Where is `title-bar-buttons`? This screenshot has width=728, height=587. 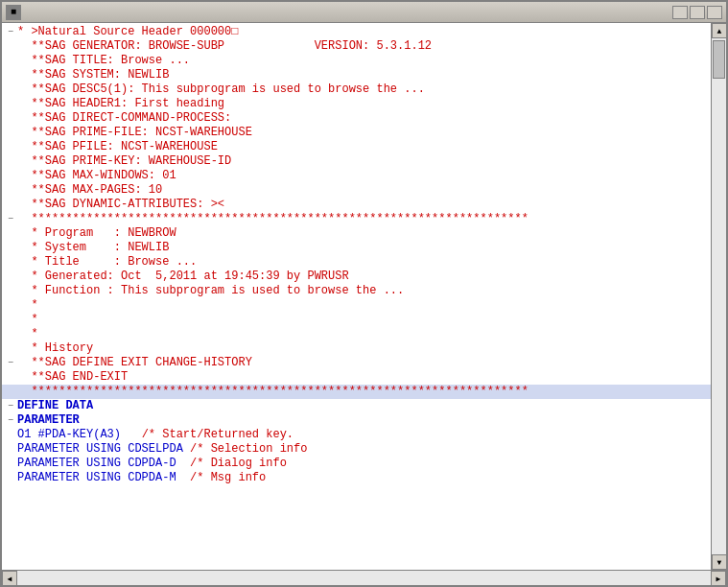 title-bar-buttons is located at coordinates (697, 12).